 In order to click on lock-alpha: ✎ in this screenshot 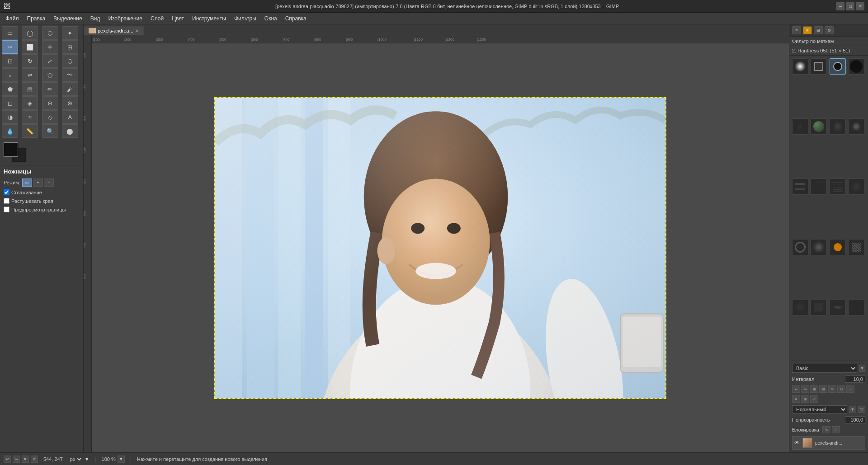, I will do `click(826, 430)`.